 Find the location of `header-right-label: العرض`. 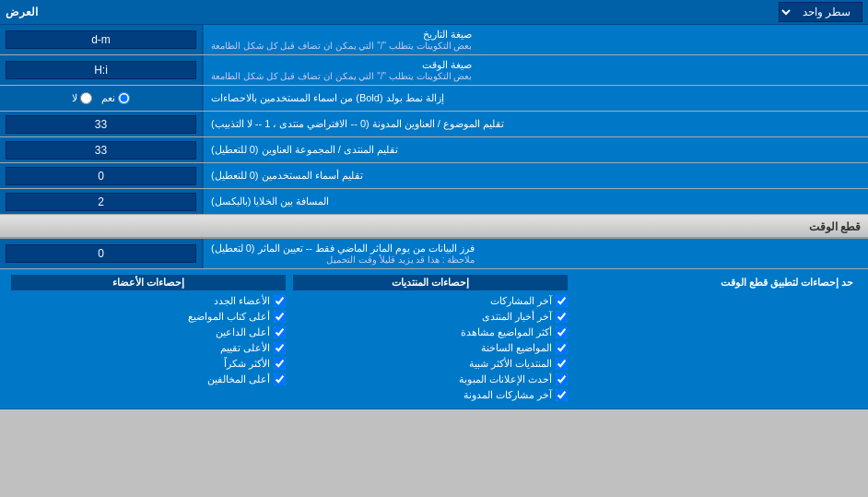

header-right-label: العرض is located at coordinates (22, 12).